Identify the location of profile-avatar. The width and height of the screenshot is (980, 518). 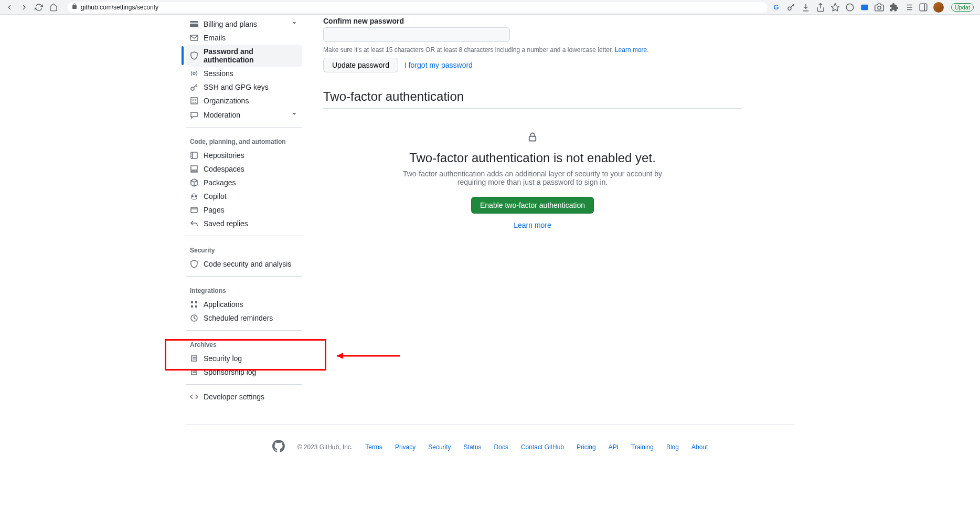
(939, 7).